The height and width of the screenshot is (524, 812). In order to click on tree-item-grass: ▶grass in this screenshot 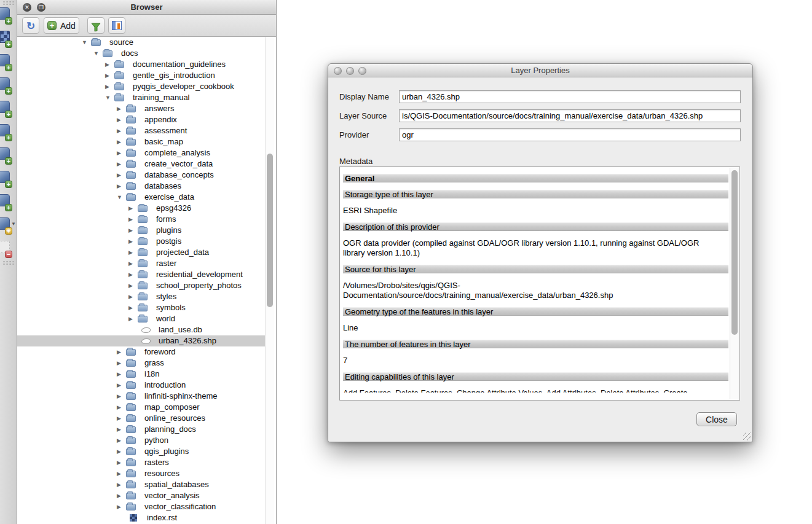, I will do `click(141, 363)`.